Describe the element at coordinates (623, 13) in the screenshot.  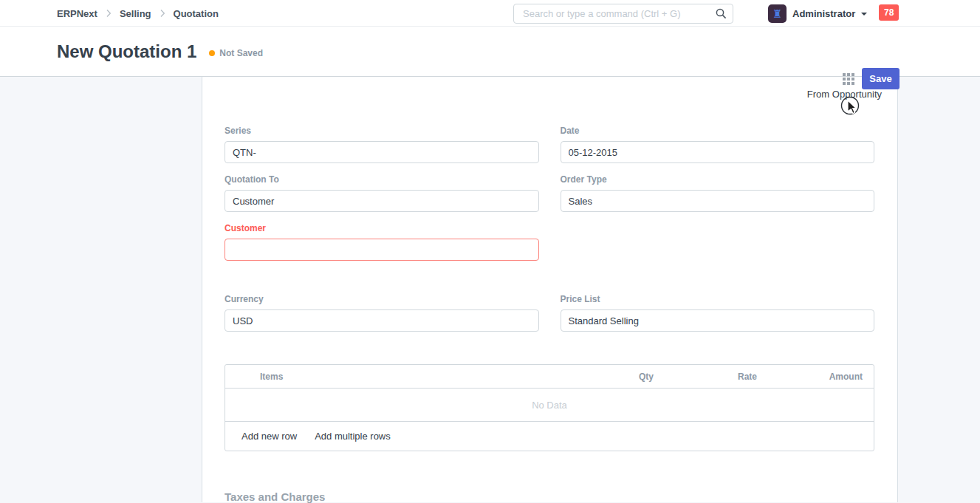
I see `global-search` at that location.